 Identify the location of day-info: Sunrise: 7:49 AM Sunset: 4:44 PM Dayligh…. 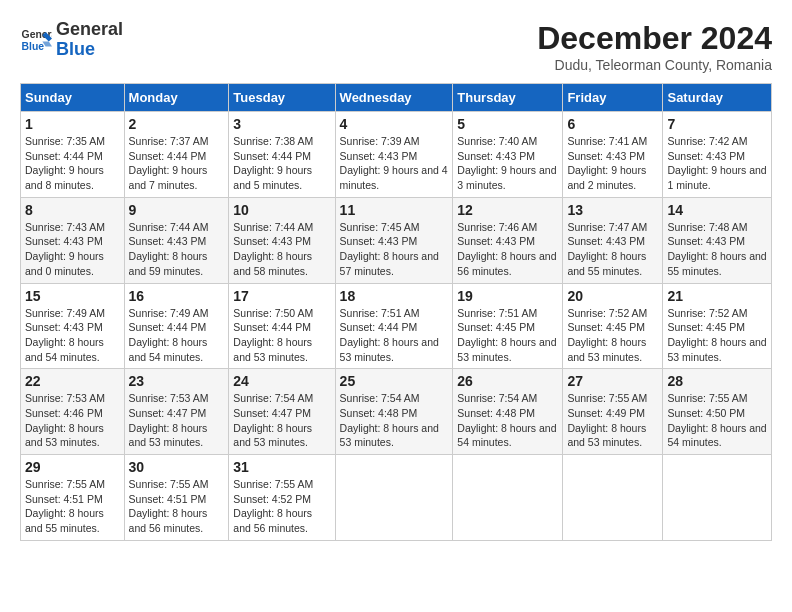
(177, 336).